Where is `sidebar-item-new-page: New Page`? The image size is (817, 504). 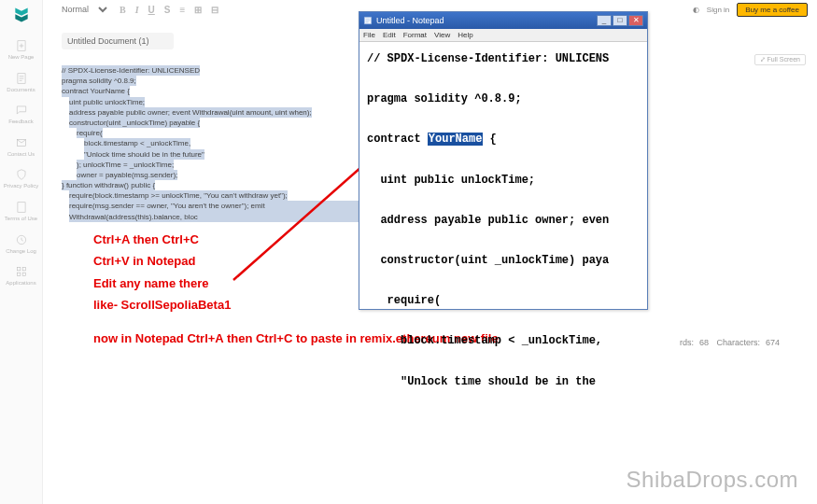
sidebar-item-new-page: New Page is located at coordinates (21, 50).